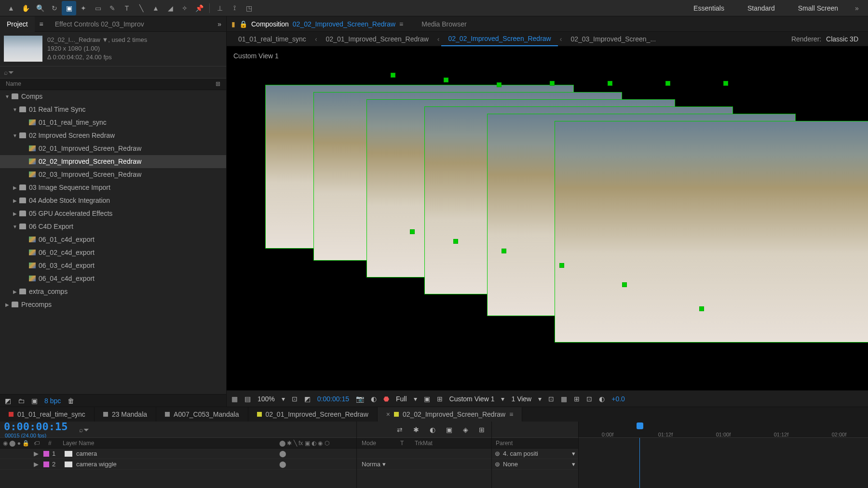 The image size is (868, 488). I want to click on layer-color-swatch, so click(46, 454).